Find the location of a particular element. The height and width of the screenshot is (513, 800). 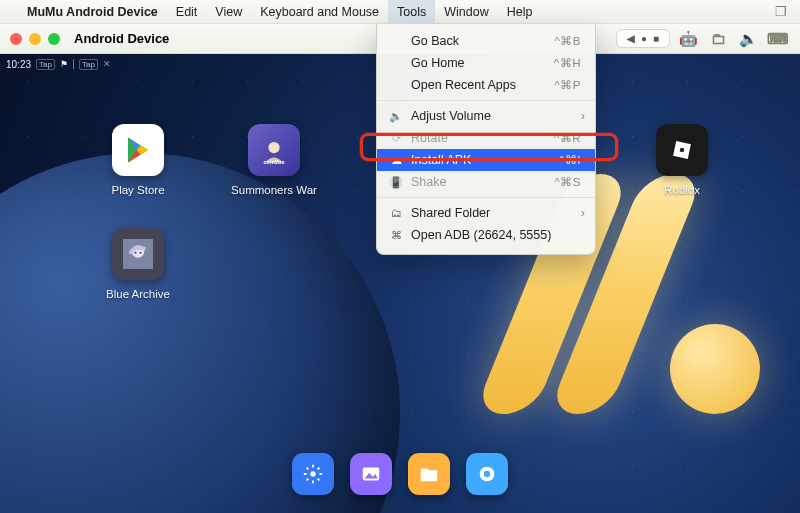

menu-item-open-recent-apps: Open Recent Apps ^⌘P is located at coordinates (486, 85).